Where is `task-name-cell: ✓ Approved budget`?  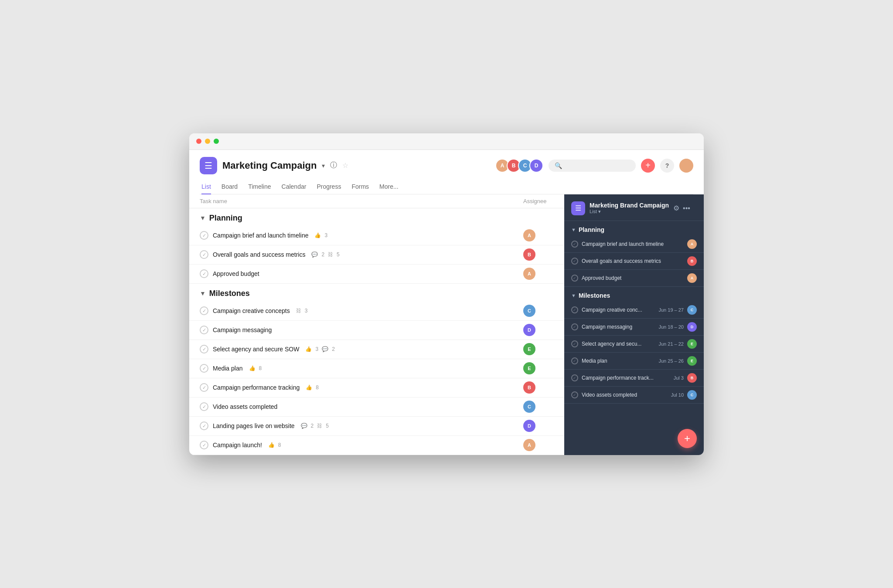 task-name-cell: ✓ Approved budget is located at coordinates (361, 274).